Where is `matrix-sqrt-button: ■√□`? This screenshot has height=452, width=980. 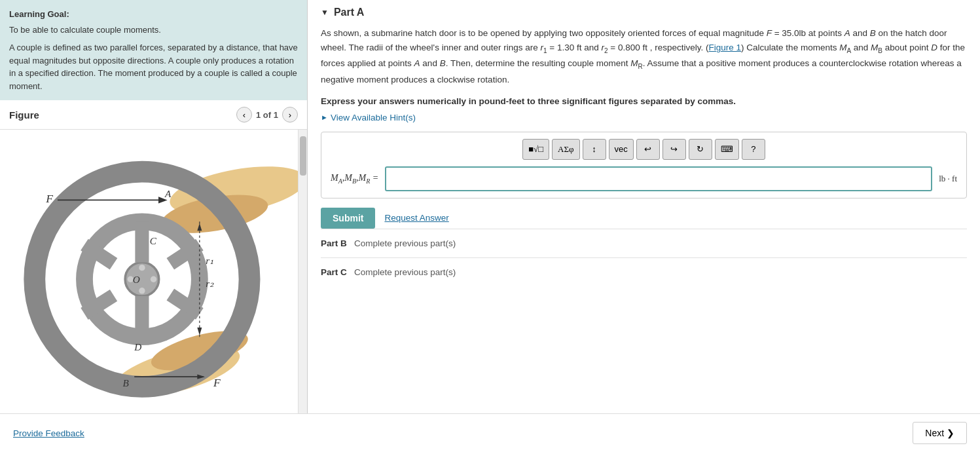
matrix-sqrt-button: ■√□ is located at coordinates (535, 149).